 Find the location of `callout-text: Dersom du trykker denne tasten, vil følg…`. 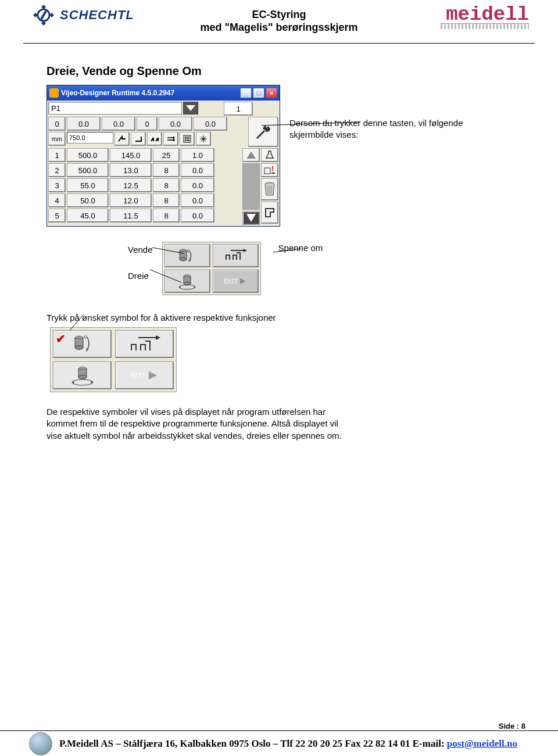

callout-text: Dersom du trykker denne tasten, vil følg… is located at coordinates (382, 129).